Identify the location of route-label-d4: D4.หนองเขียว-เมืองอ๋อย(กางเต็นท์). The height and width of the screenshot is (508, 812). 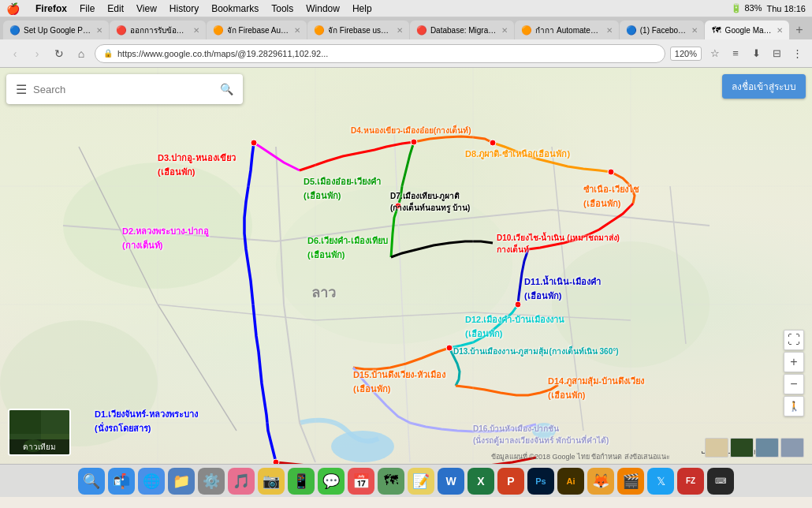
(412, 131).